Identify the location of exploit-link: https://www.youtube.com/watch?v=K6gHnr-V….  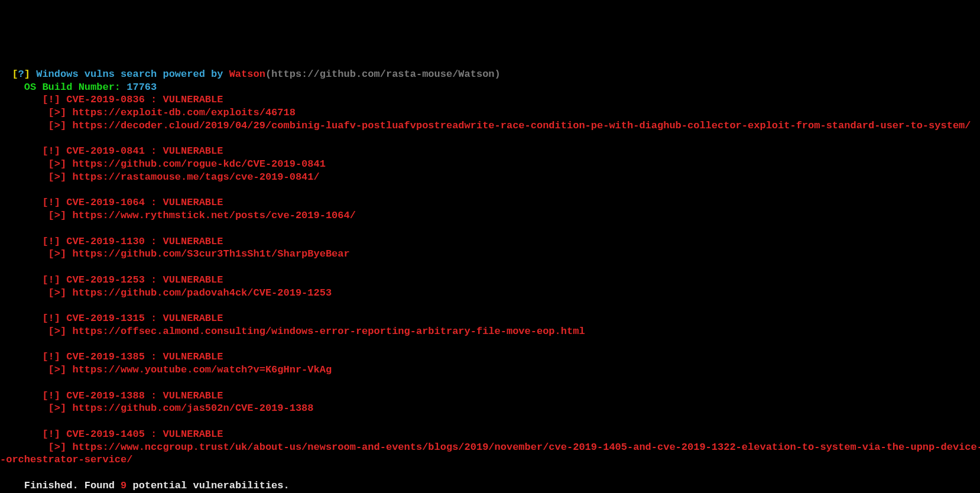
(202, 370).